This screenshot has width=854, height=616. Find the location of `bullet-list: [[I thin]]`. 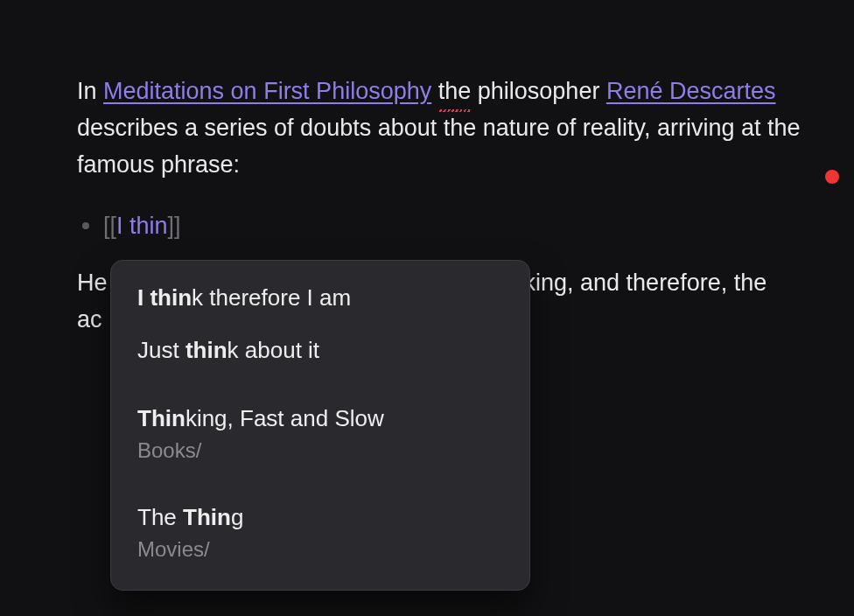

bullet-list: [[I thin]] is located at coordinates (453, 227).